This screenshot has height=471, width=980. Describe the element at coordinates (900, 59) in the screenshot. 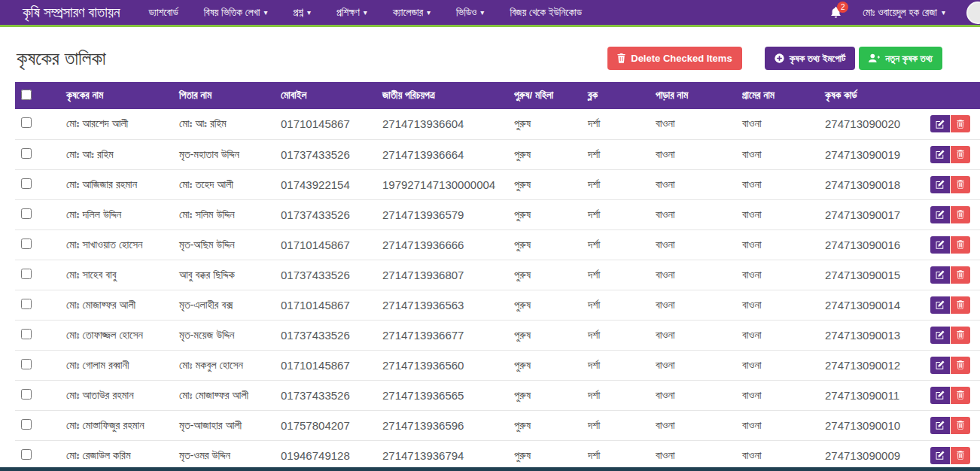

I see `new-farmer-button: নতুন কৃষক তথ্য` at that location.